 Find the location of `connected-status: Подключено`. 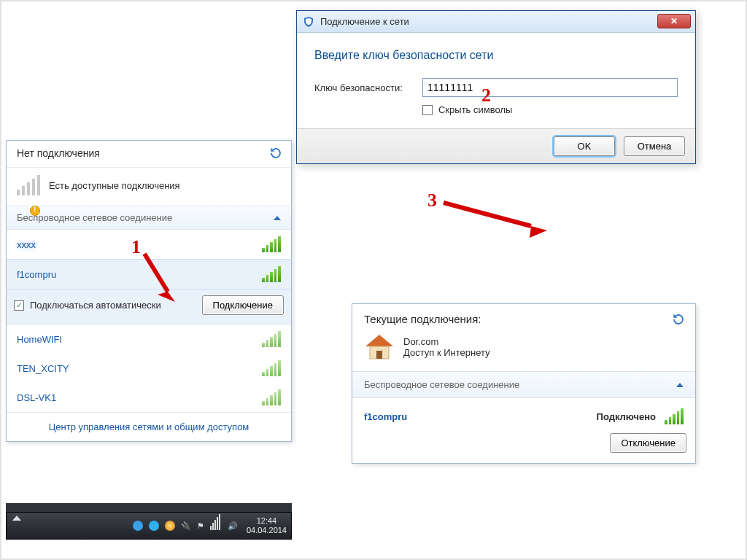

connected-status: Подключено is located at coordinates (626, 417).